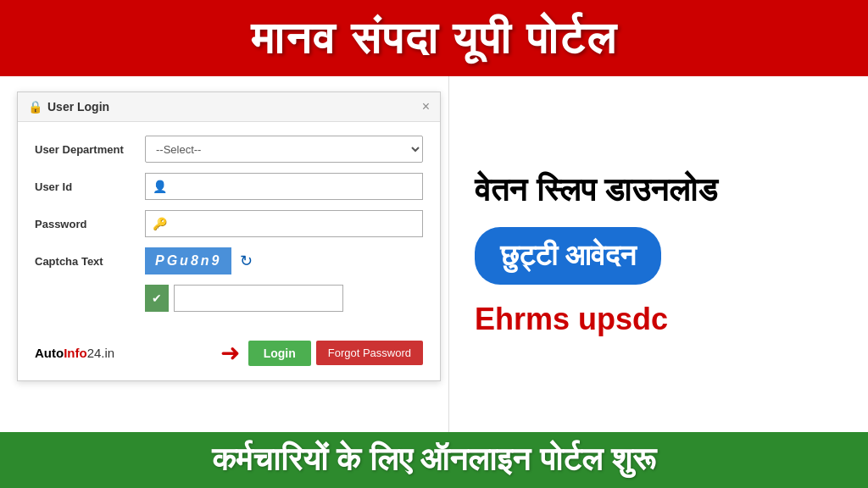  What do you see at coordinates (231, 352) in the screenshot?
I see `arrow-icon: ➜` at bounding box center [231, 352].